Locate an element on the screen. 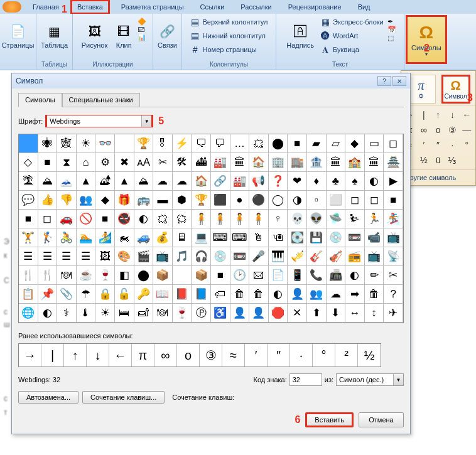 The height and width of the screenshot is (455, 476). char-cell: 🏠 is located at coordinates (201, 181).